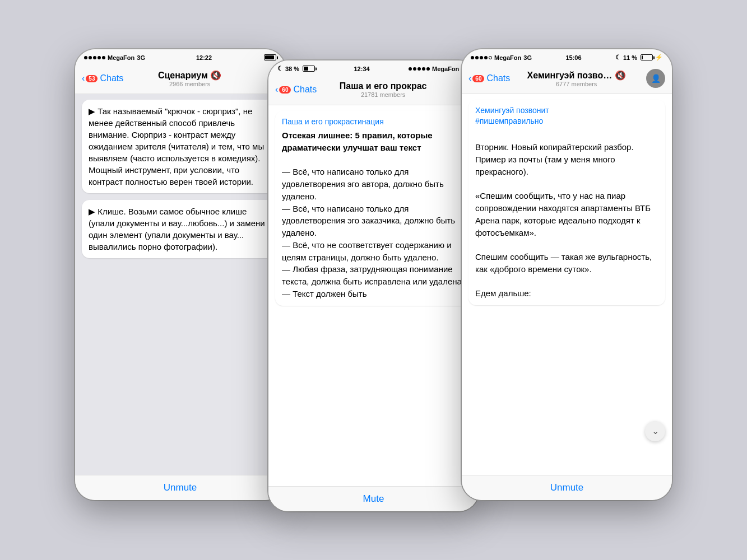 The width and height of the screenshot is (747, 560). What do you see at coordinates (216, 75) in the screenshot?
I see `mute-icon-1: 🔇` at bounding box center [216, 75].